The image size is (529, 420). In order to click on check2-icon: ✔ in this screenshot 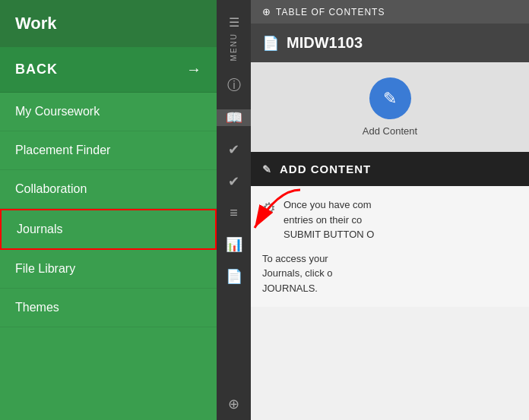, I will do `click(234, 182)`.